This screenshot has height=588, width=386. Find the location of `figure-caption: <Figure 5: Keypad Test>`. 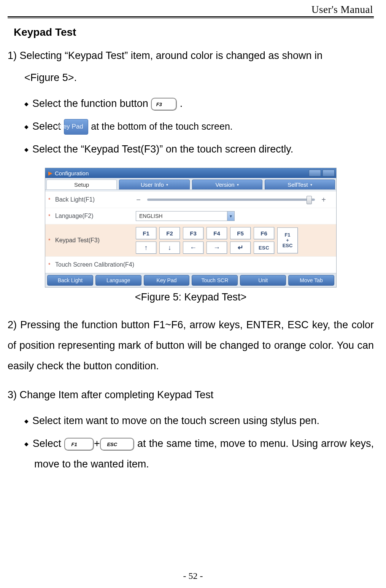

figure-caption: <Figure 5: Keypad Test> is located at coordinates (191, 297).